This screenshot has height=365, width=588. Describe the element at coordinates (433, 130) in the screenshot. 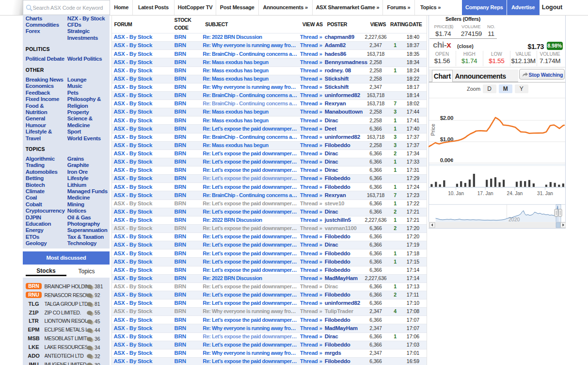

I see `svg-text: Price` at that location.